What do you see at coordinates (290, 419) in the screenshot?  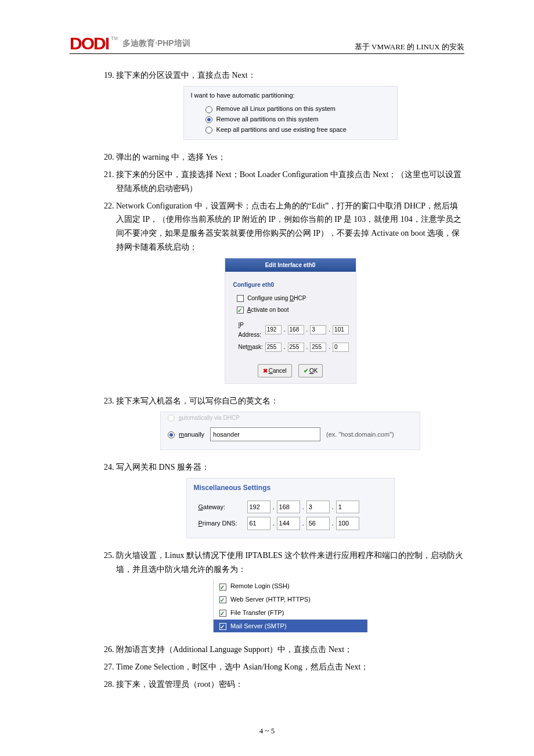 I see `hostname-cut-label: automatically via DHCP` at bounding box center [290, 419].